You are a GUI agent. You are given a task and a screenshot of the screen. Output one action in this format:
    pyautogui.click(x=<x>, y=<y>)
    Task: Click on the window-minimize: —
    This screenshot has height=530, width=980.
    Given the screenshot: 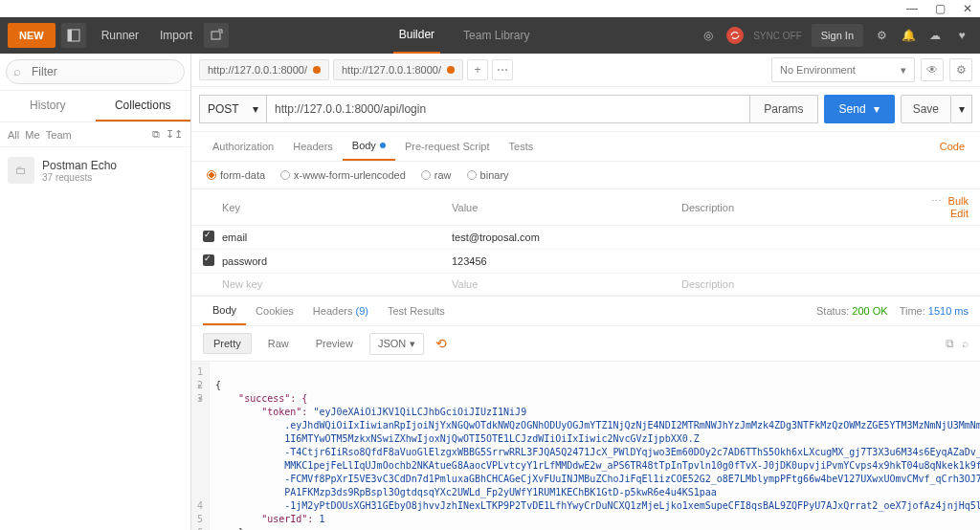 What is the action you would take?
    pyautogui.click(x=912, y=9)
    